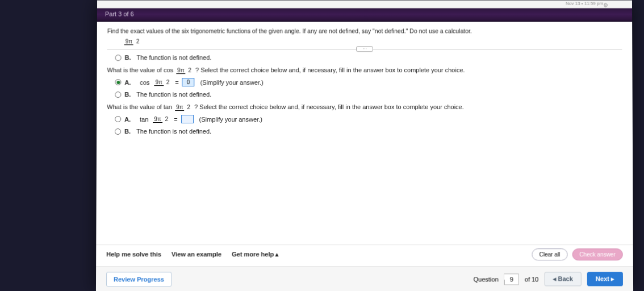  What do you see at coordinates (140, 107) in the screenshot?
I see `tan-prompt-pre: What is the value of tan` at bounding box center [140, 107].